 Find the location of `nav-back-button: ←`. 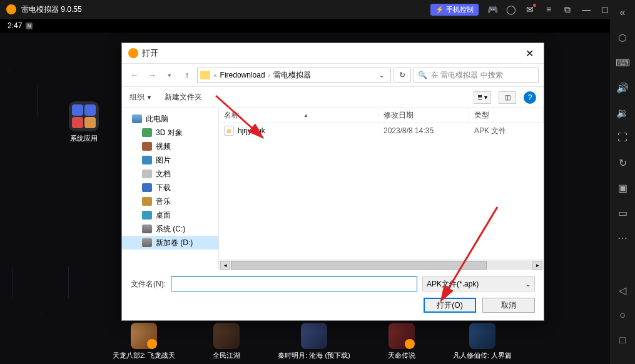

nav-back-button: ← is located at coordinates (135, 75).